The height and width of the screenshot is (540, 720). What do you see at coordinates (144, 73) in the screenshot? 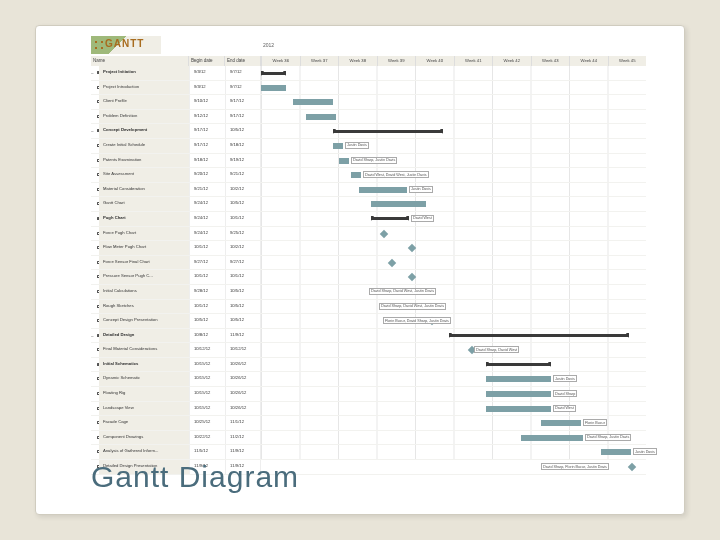
I see `task-name: Project Initiation` at bounding box center [144, 73].